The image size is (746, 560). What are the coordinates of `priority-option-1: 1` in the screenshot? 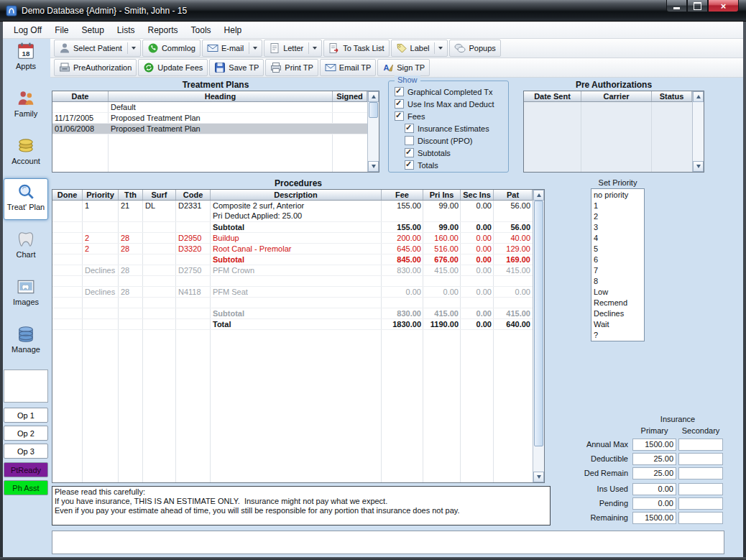 It's located at (618, 206).